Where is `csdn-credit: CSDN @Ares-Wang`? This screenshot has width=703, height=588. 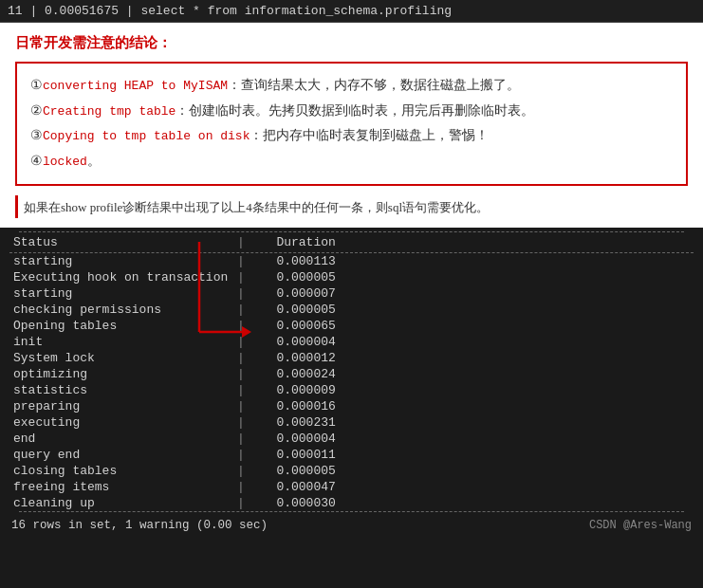
csdn-credit: CSDN @Ares-Wang is located at coordinates (640, 525).